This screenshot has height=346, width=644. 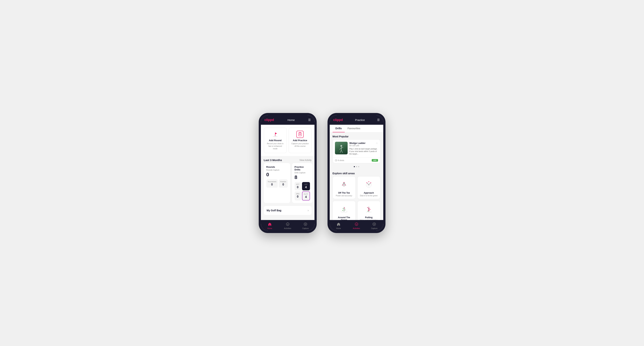 What do you see at coordinates (306, 196) in the screenshot?
I see `putt-stat: PUTT 4` at bounding box center [306, 196].